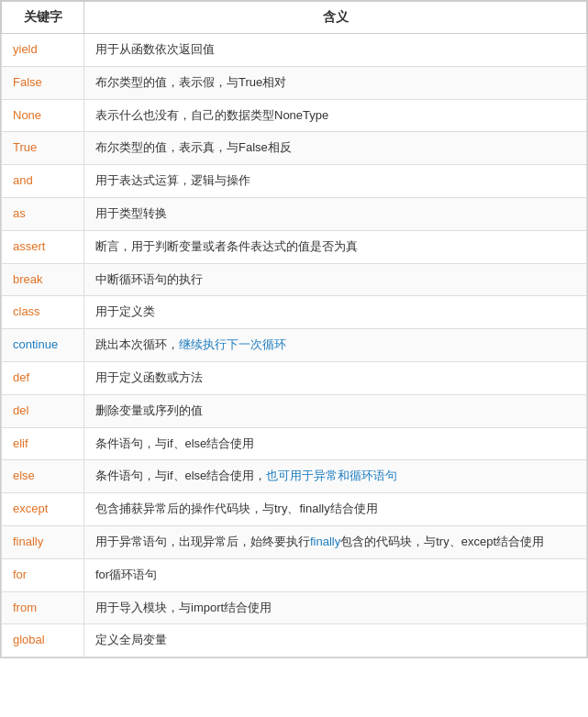 This screenshot has height=717, width=588. I want to click on table-row: False布尔类型的值，表示假，与True相对, so click(294, 83).